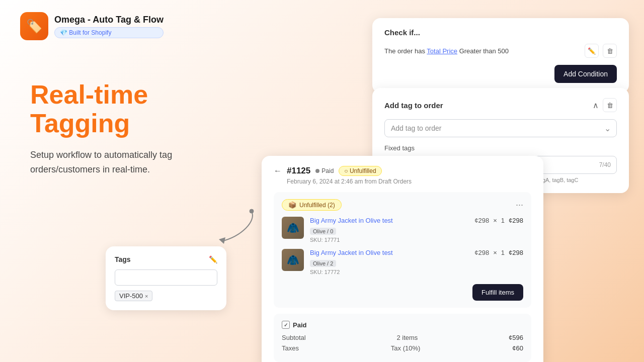 Image resolution: width=644 pixels, height=362 pixels. What do you see at coordinates (389, 262) in the screenshot?
I see `product-info-2: Big Army Jacket in Olive test Olive / 2 …` at bounding box center [389, 262].